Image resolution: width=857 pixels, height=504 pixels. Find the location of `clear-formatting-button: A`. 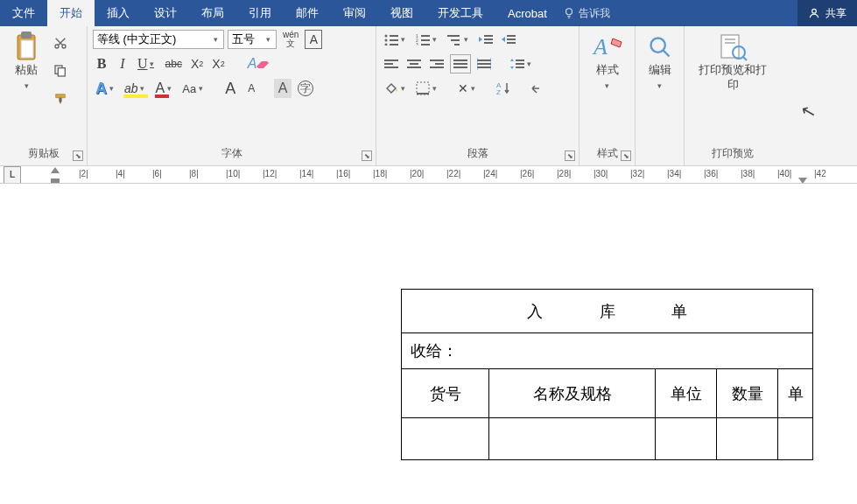

clear-formatting-button: A is located at coordinates (259, 64).